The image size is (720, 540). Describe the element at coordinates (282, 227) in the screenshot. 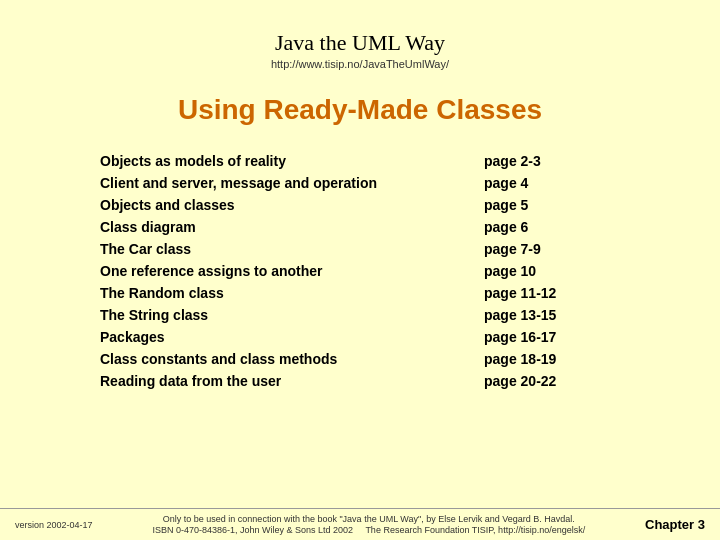

I see `toc-label: Class diagram` at that location.